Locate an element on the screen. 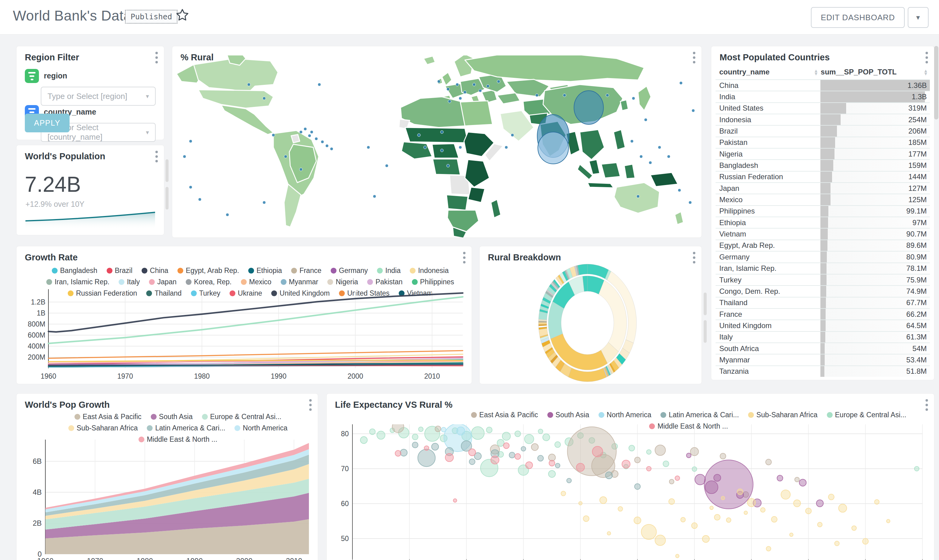  population-sparkline is located at coordinates (91, 219).